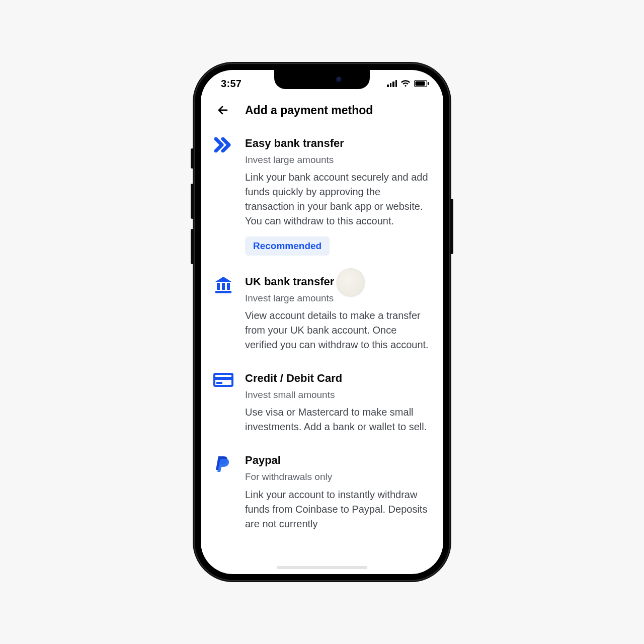 The height and width of the screenshot is (644, 644). Describe the element at coordinates (392, 84) in the screenshot. I see `cellular-icon` at that location.